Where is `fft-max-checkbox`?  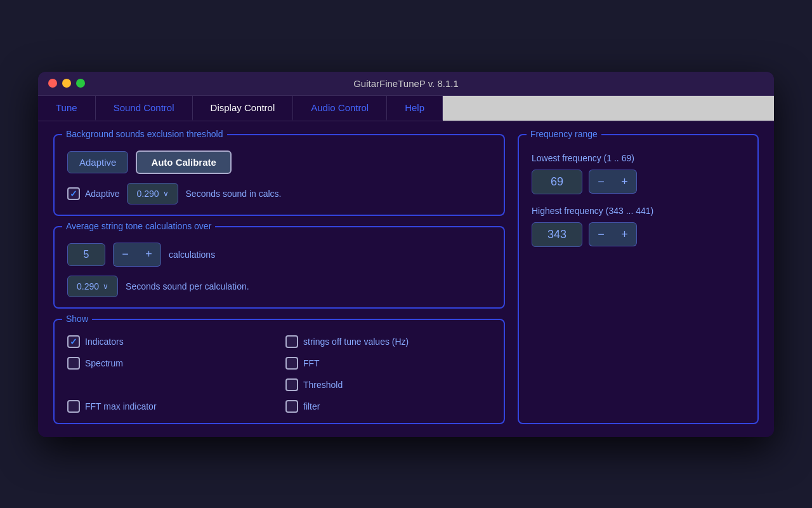 fft-max-checkbox is located at coordinates (74, 406).